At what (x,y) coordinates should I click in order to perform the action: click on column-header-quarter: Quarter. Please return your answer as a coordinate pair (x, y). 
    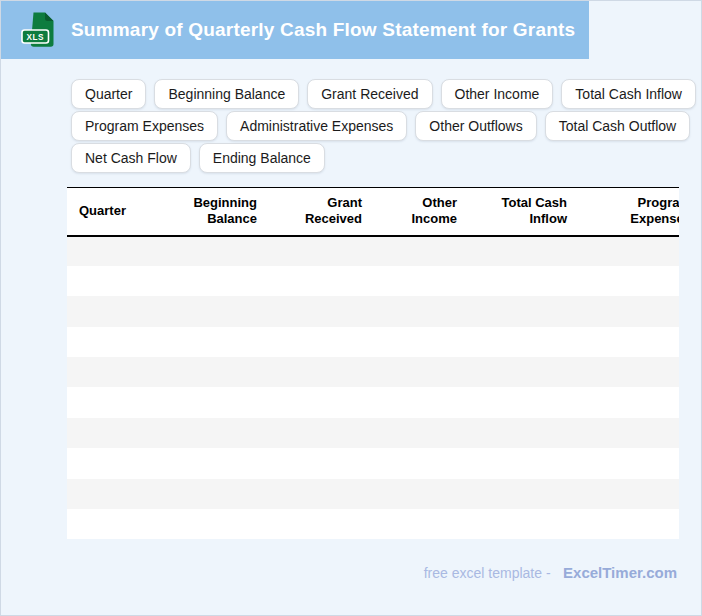
    Looking at the image, I should click on (117, 212).